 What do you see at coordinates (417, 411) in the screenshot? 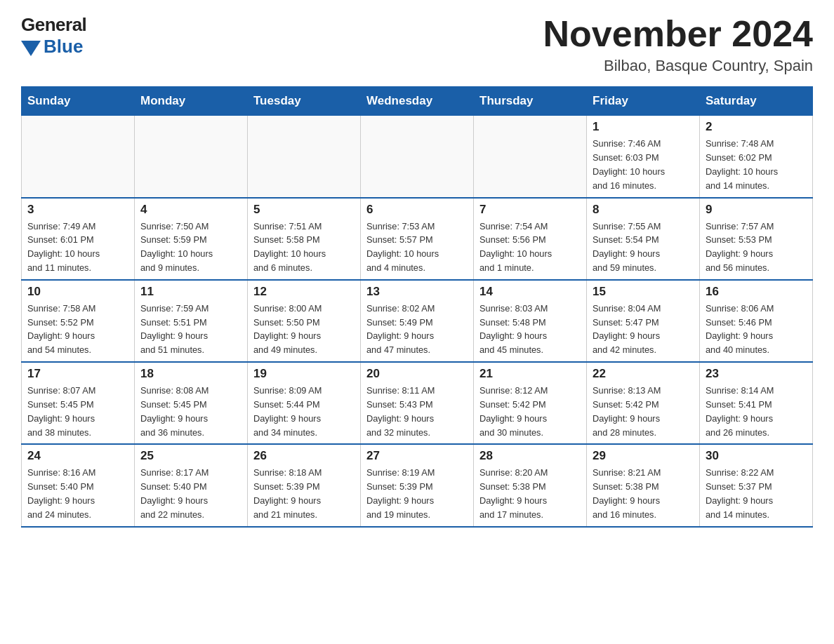
I see `day-info: Sunrise: 8:11 AMSunset: 5:43 PMDaylight:…` at bounding box center [417, 411].